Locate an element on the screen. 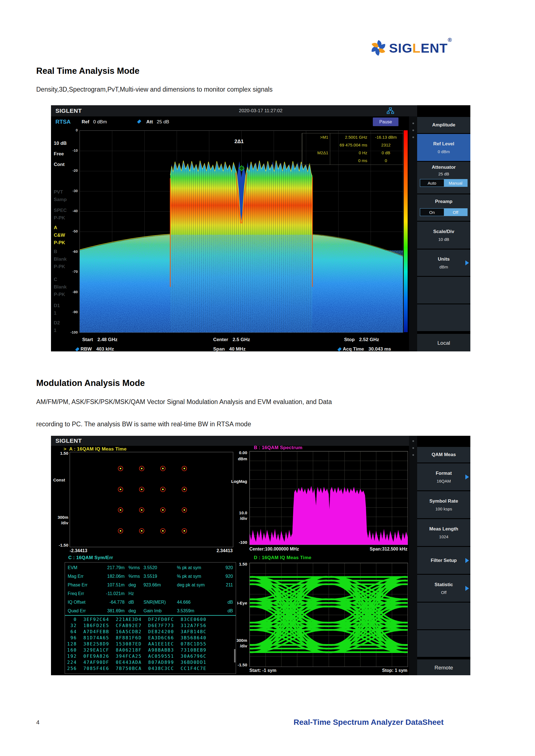 This screenshot has height=756, width=535. trace-d1-labels: D11 is located at coordinates (57, 310).